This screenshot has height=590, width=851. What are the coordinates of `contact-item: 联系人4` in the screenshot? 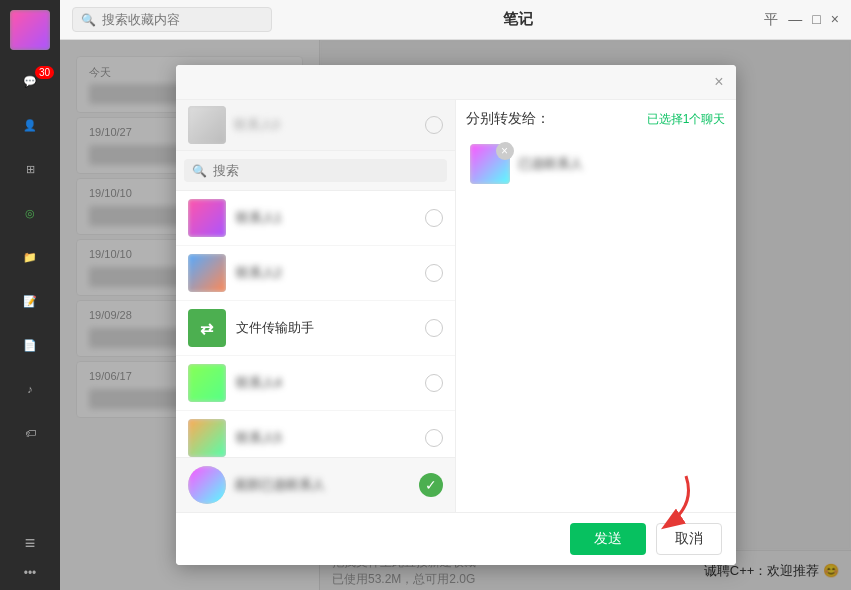 It's located at (316, 384).